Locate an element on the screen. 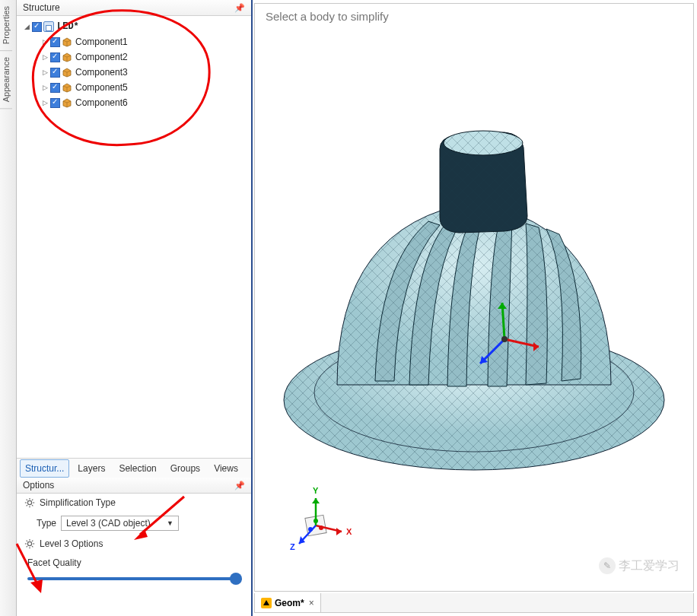  tree-root-row: ◢ LED* is located at coordinates (137, 27).